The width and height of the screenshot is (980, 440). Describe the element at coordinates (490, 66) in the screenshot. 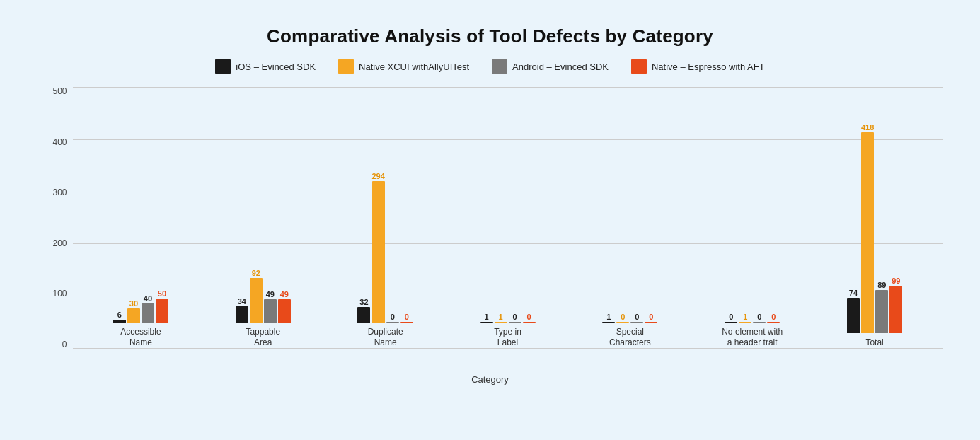

I see `legend: iOS – Evinced SDK Native XCUI withAllyUI…` at that location.